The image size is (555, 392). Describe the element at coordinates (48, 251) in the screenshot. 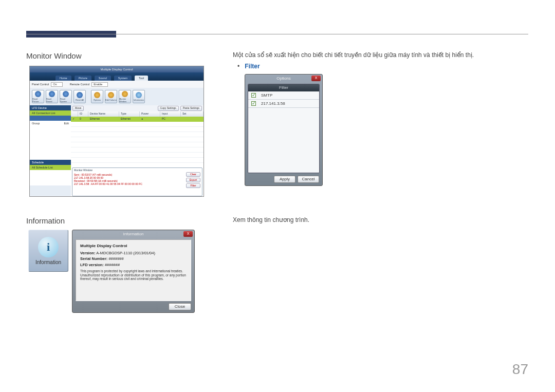

I see `information-icon-button: i Information` at that location.